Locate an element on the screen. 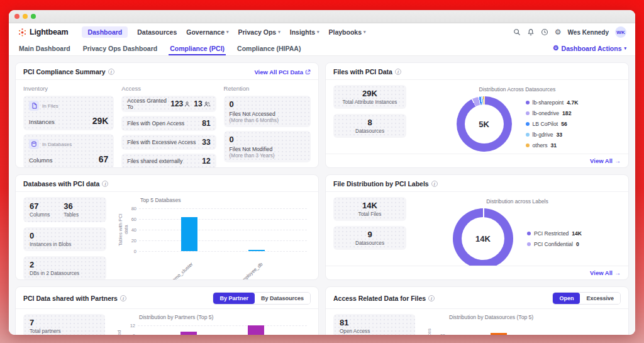 This screenshot has height=343, width=644. stat-label: Files Not Modified is located at coordinates (267, 149).